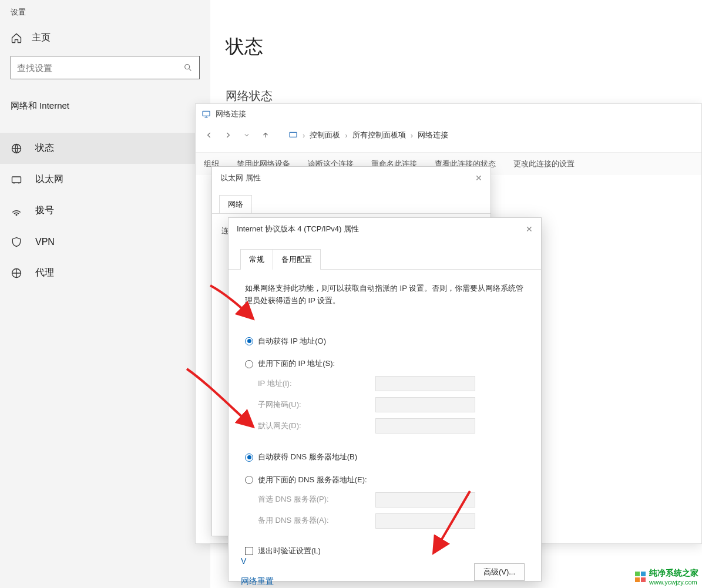 This screenshot has height=588, width=702. I want to click on radio-label: 自动获得 IP 地址(O), so click(292, 342).